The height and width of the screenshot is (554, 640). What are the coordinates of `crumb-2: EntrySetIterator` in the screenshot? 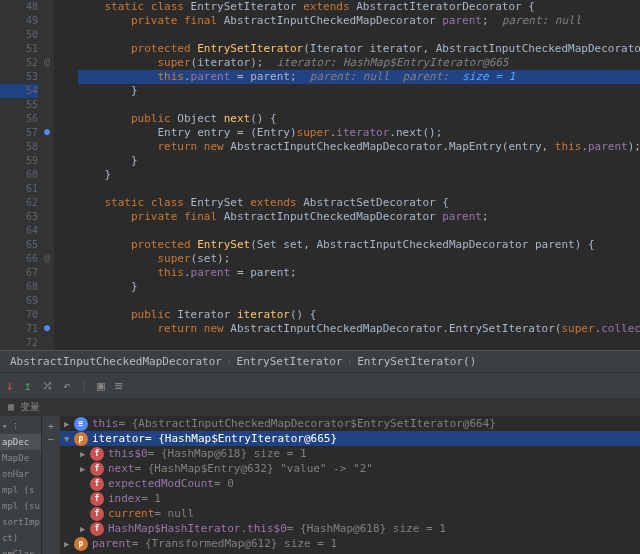 It's located at (290, 362).